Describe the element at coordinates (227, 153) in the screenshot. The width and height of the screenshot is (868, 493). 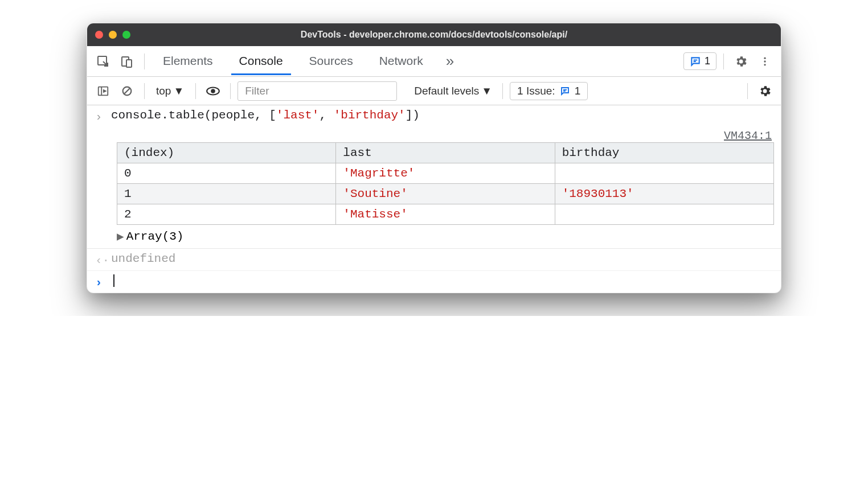
I see `col-index: (index)` at that location.